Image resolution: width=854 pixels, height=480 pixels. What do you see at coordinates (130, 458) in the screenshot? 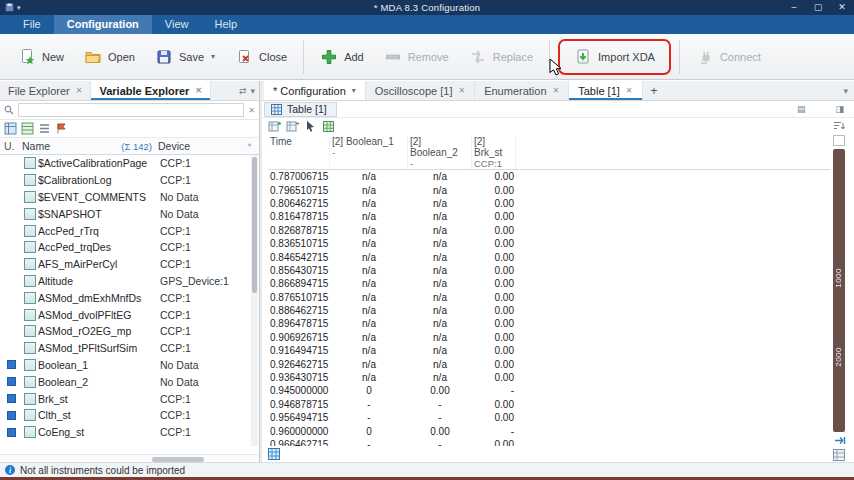
I see `variable-list-hscrollbar` at bounding box center [130, 458].